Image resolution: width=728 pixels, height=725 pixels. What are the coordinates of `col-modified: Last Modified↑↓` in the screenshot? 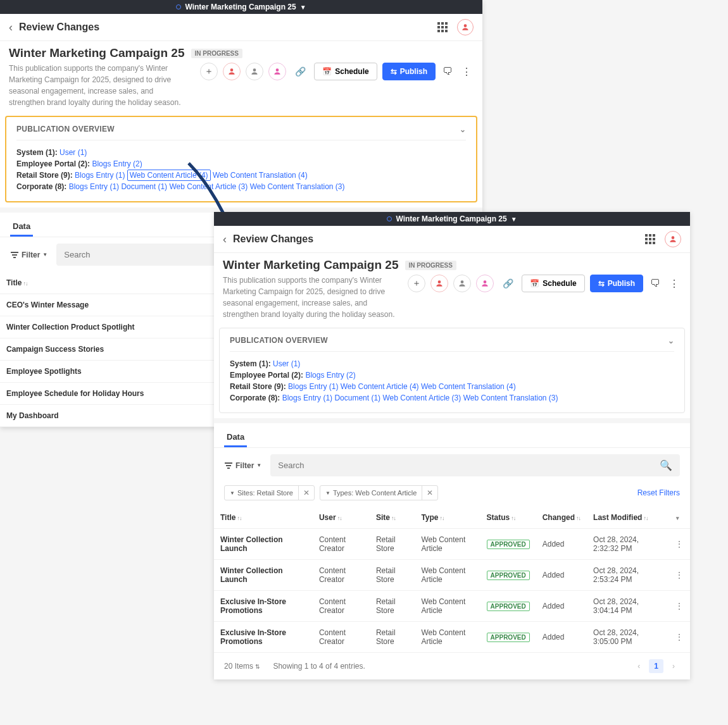 It's located at (628, 517).